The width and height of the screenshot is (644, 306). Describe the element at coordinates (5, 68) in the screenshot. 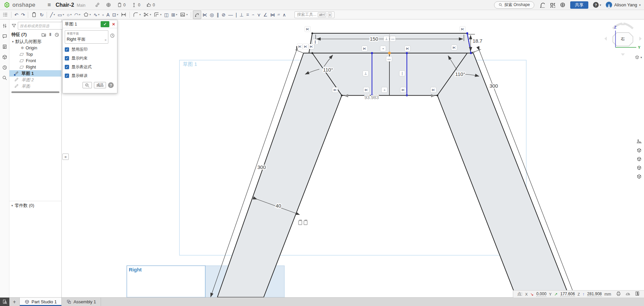

I see `history-icon` at that location.